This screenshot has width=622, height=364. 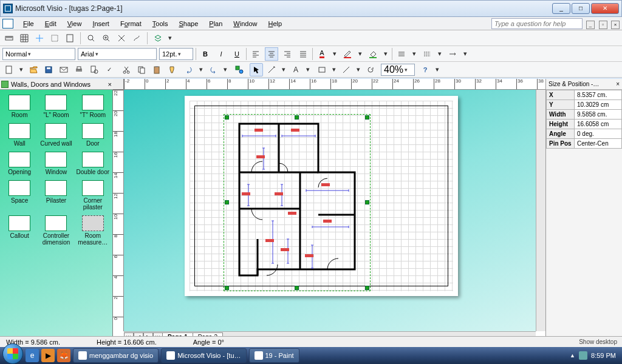 I want to click on stencil-item-1: "L" Room, so click(x=56, y=107).